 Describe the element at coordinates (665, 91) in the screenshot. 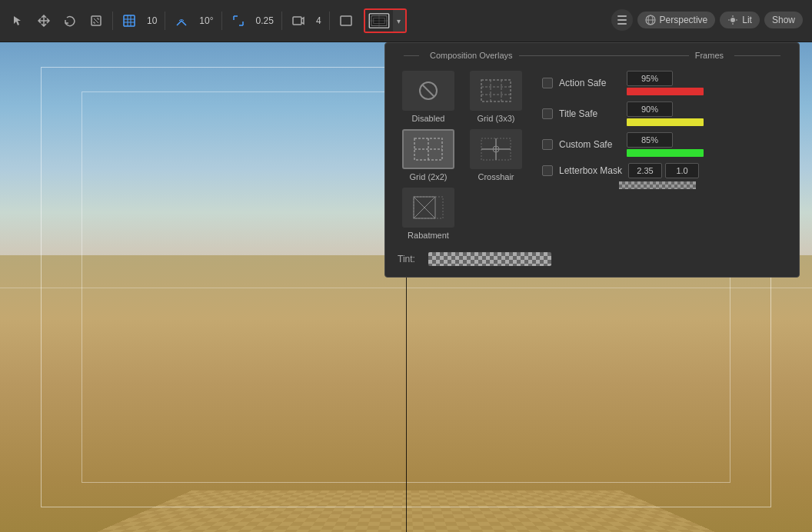

I see `action-safe-color-bar` at that location.